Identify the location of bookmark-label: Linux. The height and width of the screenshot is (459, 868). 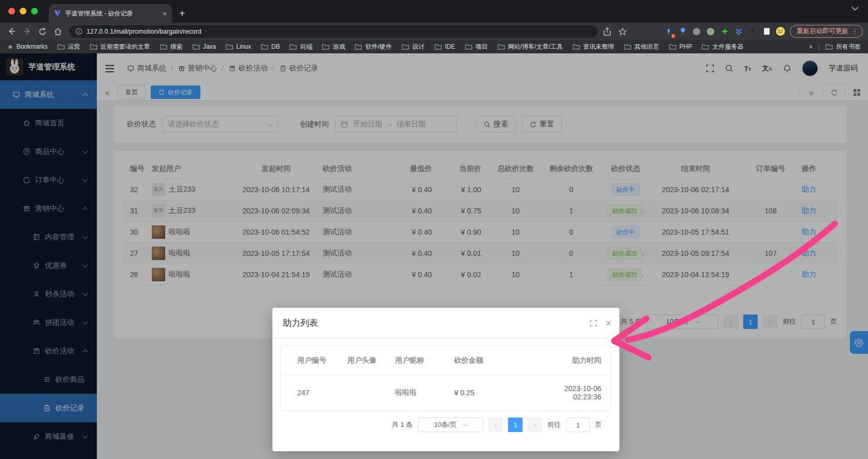
(243, 47).